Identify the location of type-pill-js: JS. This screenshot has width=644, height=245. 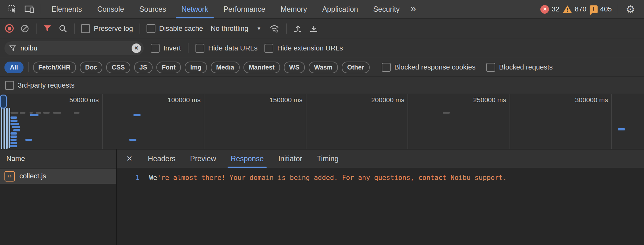
(143, 67).